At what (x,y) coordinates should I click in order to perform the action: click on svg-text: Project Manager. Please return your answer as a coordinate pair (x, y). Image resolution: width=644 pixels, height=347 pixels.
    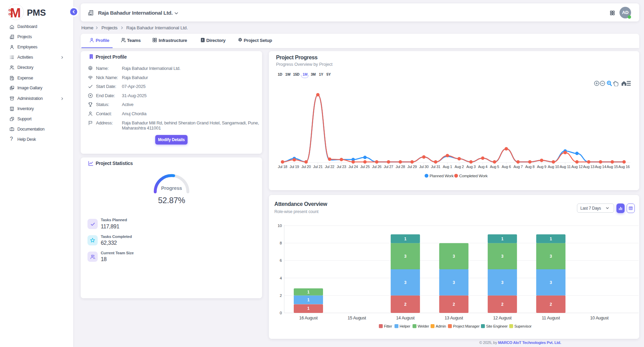
    Looking at the image, I should click on (466, 326).